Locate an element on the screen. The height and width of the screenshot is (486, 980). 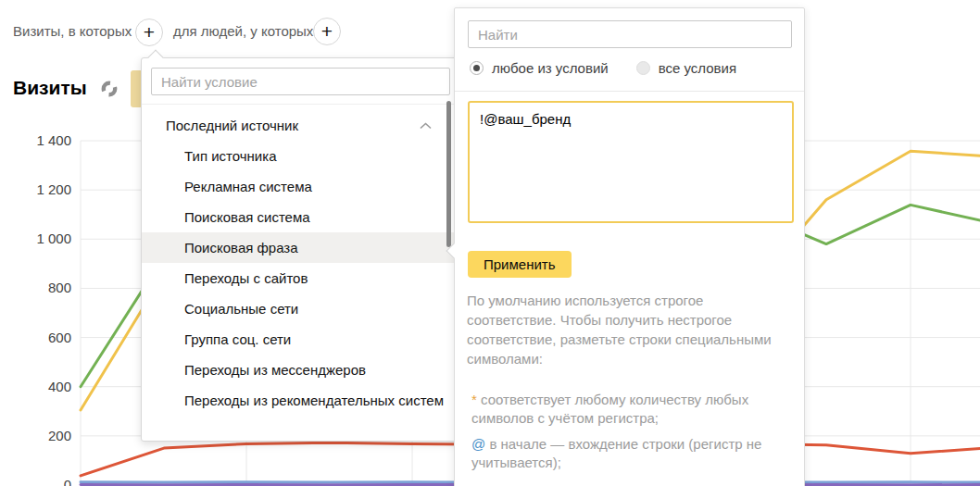
radio-any-icon is located at coordinates (476, 69).